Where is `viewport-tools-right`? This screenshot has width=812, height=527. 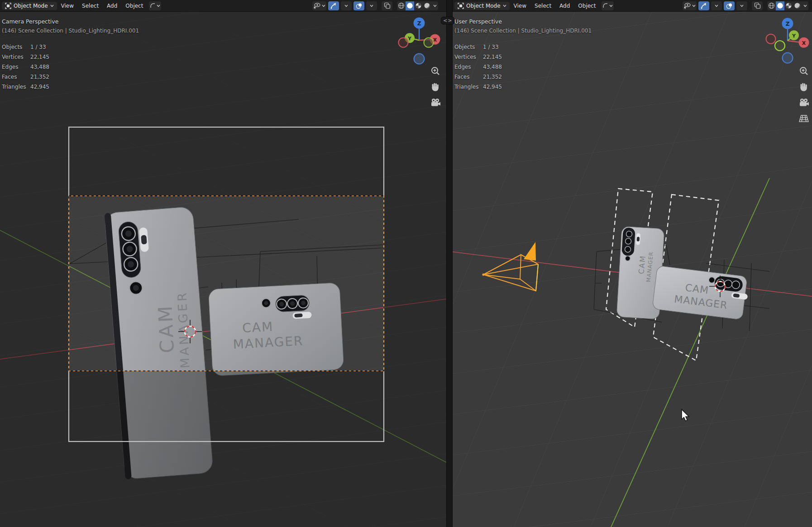
viewport-tools-right is located at coordinates (746, 6).